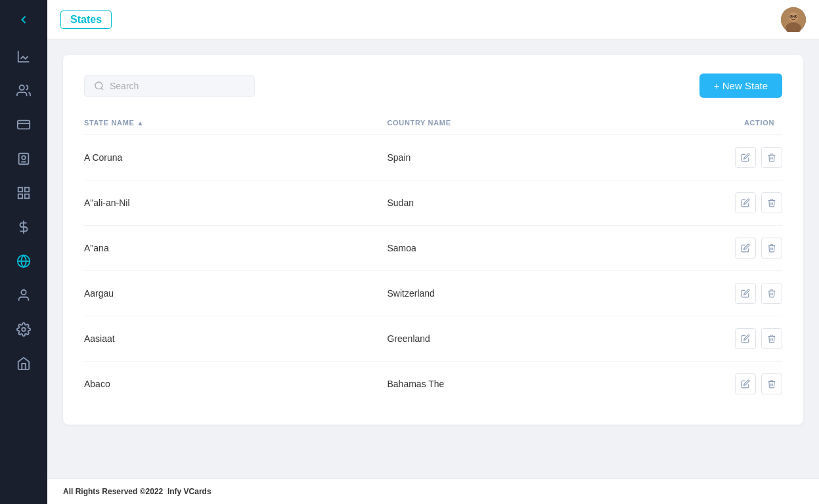  Describe the element at coordinates (539, 384) in the screenshot. I see `cell-country-name: Bahamas The` at that location.